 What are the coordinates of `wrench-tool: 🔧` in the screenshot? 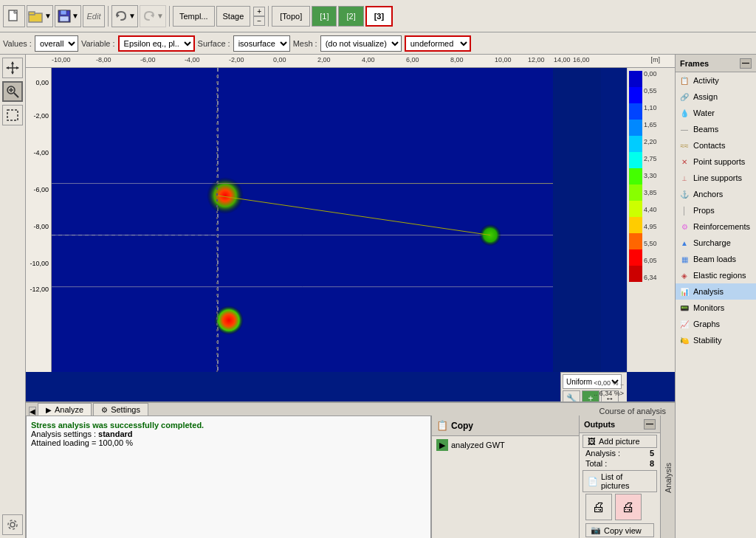 It's located at (571, 396).